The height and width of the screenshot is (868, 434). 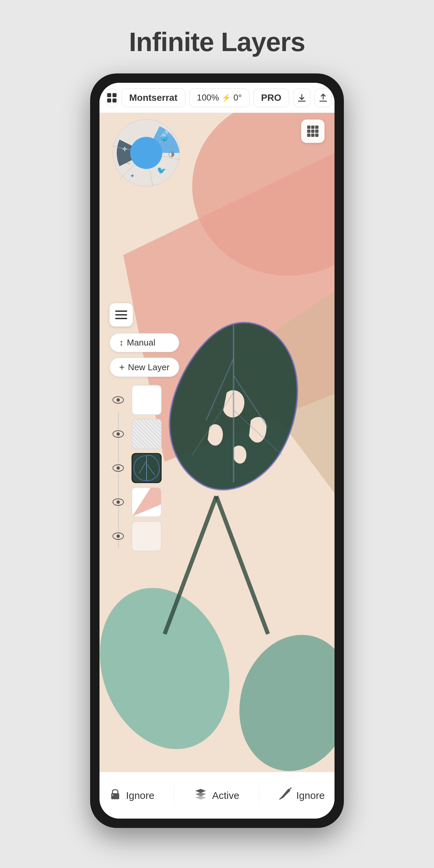 What do you see at coordinates (121, 315) in the screenshot?
I see `hamburger-button` at bounding box center [121, 315].